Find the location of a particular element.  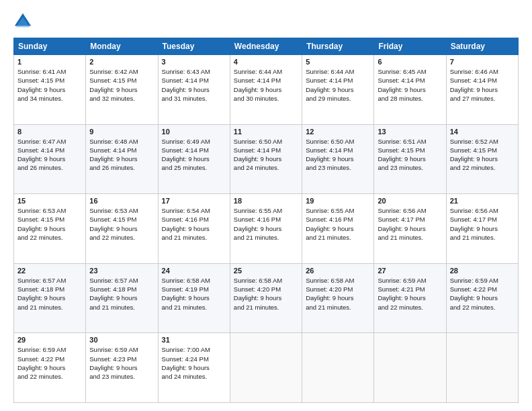

day-info: Sunrise: 6:44 AM is located at coordinates (266, 71).